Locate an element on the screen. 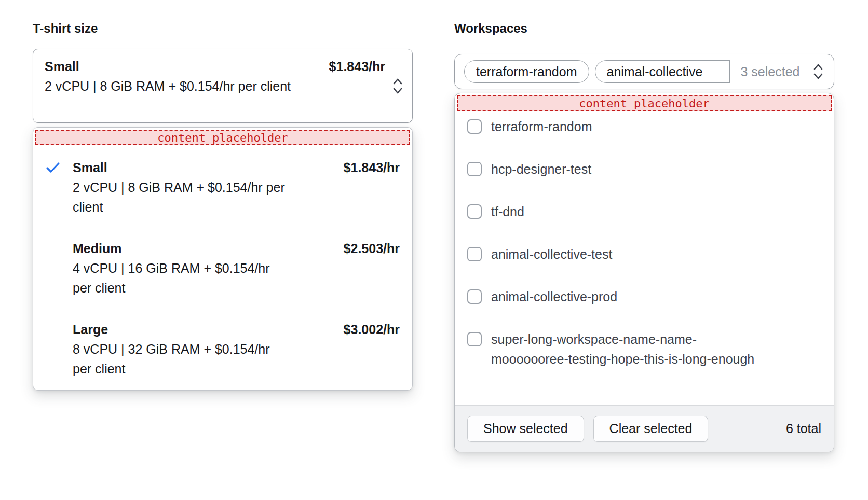 Image resolution: width=868 pixels, height=500 pixels. workspace-option-label-line2: mooooooree-testing-hope-this-is-long-eno… is located at coordinates (623, 359).